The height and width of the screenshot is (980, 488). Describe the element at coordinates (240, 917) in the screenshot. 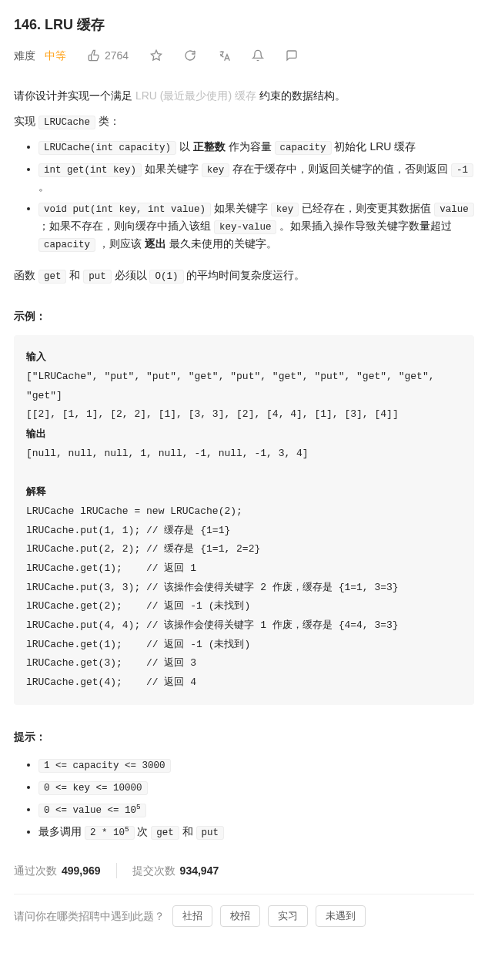

I see `survey-option: 校招` at that location.